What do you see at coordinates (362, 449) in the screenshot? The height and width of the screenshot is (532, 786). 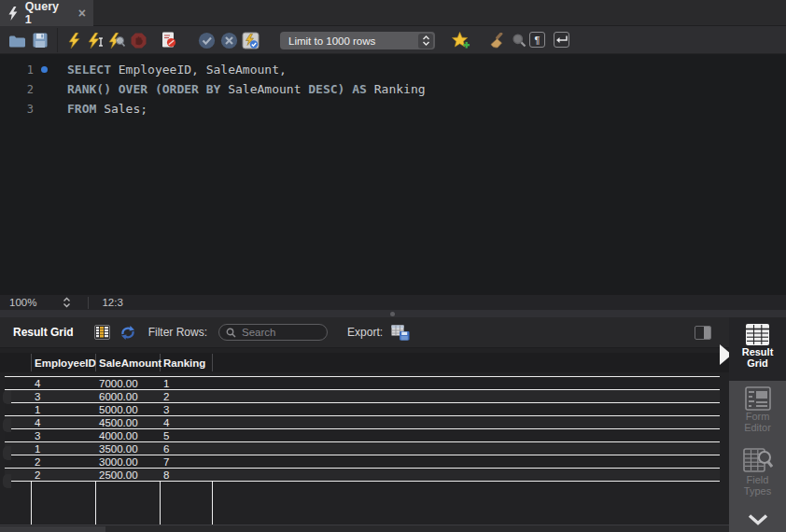 I see `table-row: 13500.006` at bounding box center [362, 449].